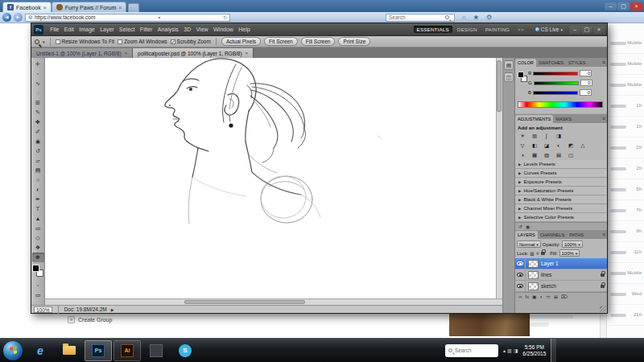 Image resolution: width=644 pixels, height=362 pixels. I want to click on chat-contact-row: 2h, so click(625, 148).